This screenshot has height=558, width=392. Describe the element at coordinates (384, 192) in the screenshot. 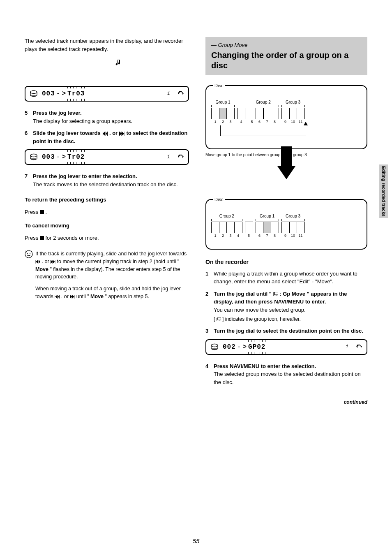

I see `side-tab-label: Editing recorded tracks` at that location.